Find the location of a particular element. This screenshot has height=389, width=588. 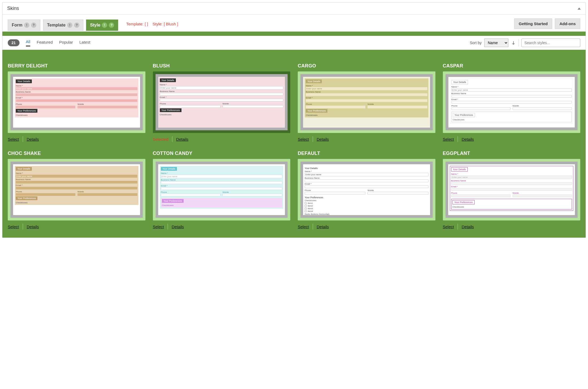

card-title: CHOC SHAKE is located at coordinates (76, 154).